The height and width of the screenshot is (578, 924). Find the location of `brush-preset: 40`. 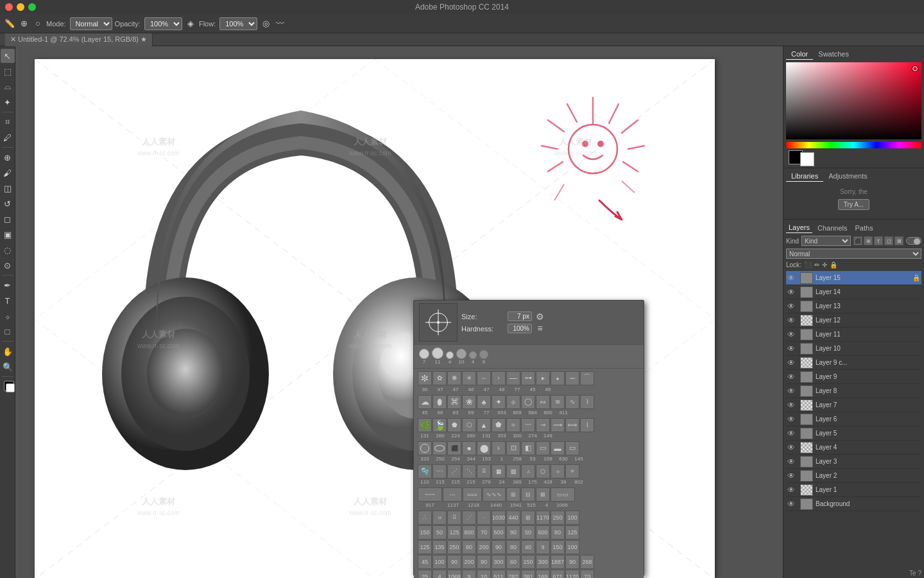

brush-preset: 40 is located at coordinates (528, 547).